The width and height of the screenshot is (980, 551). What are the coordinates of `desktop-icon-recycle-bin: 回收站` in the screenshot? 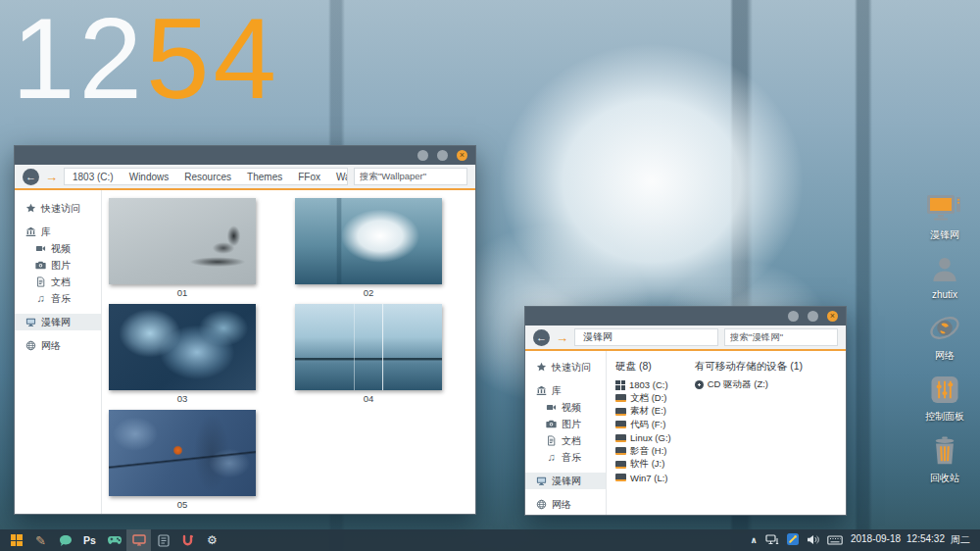 It's located at (945, 461).